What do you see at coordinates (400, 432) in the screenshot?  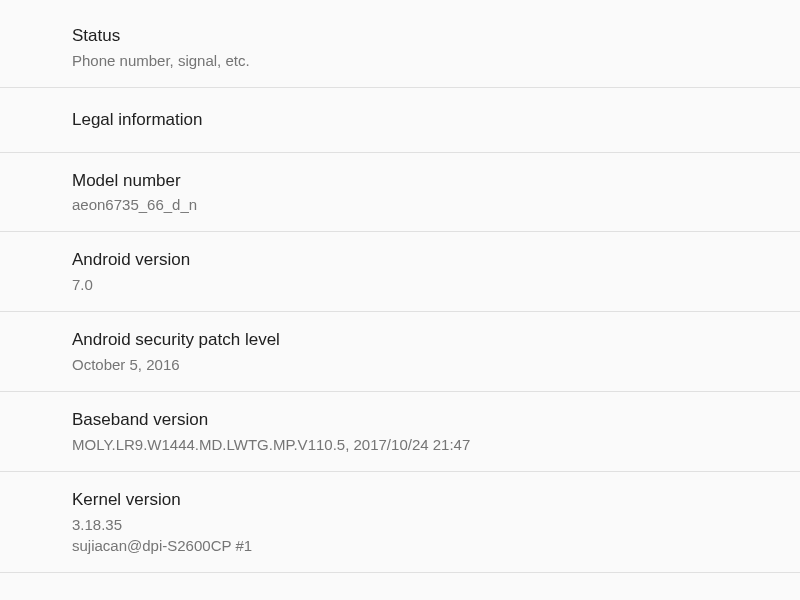 I see `setting-item-baseband-version: Baseband version MOLY.LR9.W1444.MD.LWTG.…` at bounding box center [400, 432].